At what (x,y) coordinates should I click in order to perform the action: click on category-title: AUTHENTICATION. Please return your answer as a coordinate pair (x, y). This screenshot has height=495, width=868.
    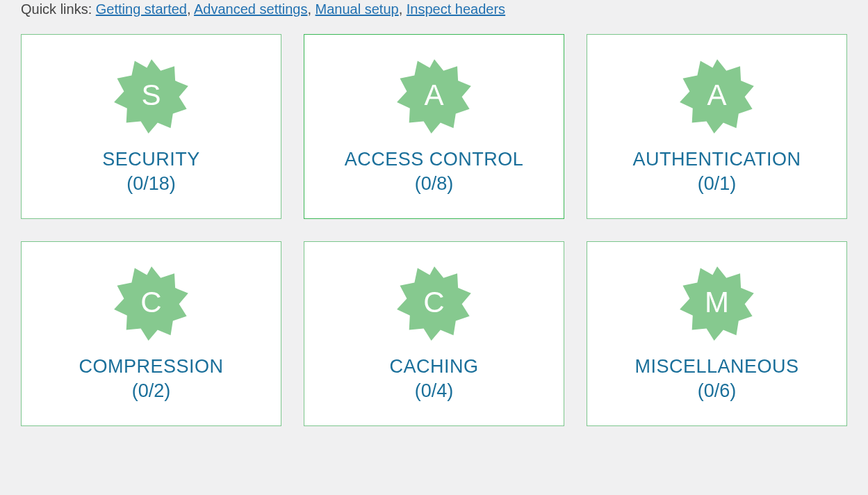
    Looking at the image, I should click on (717, 160).